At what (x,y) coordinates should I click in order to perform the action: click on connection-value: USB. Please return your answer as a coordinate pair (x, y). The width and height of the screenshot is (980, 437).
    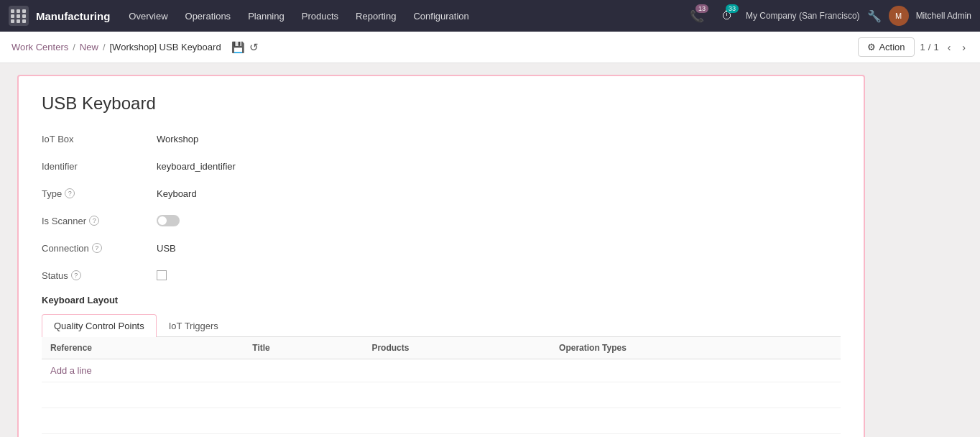
    Looking at the image, I should click on (167, 249).